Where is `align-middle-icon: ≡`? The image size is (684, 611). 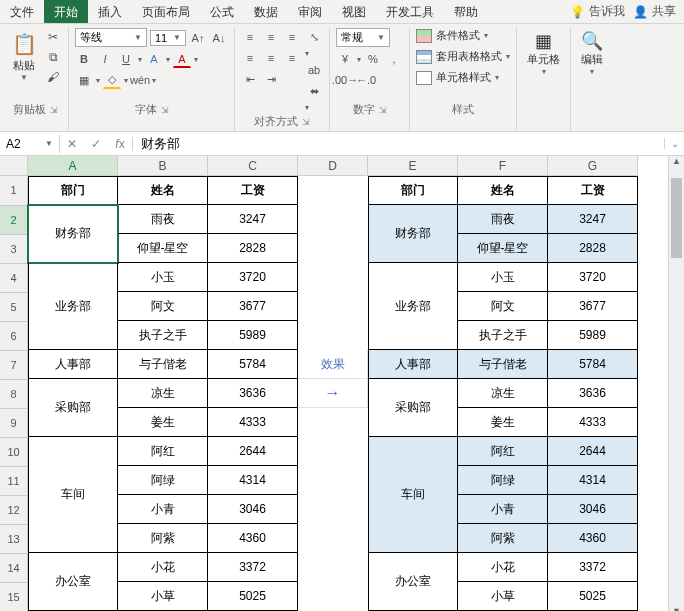 align-middle-icon: ≡ is located at coordinates (271, 37).